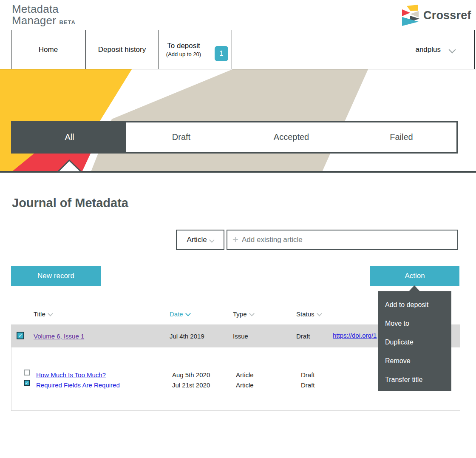 This screenshot has height=458, width=476. I want to click on record-date: Aug 5th 2020, so click(191, 375).